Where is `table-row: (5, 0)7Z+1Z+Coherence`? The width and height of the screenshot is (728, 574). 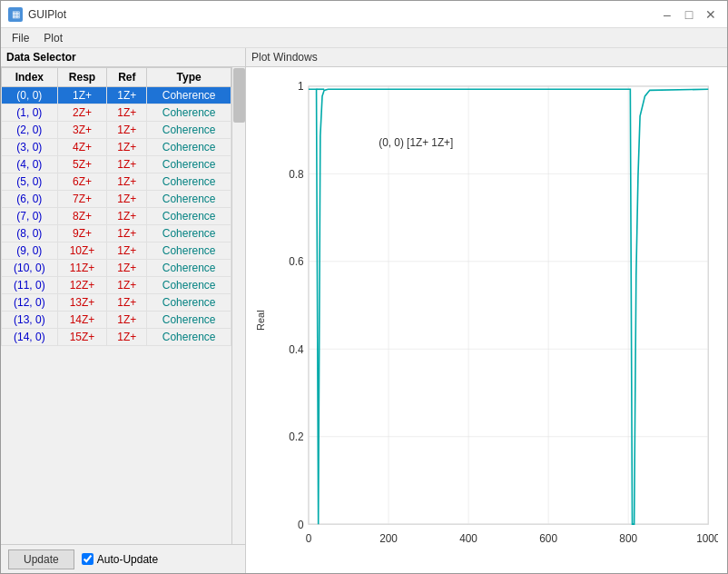 table-row: (5, 0)7Z+1Z+Coherence is located at coordinates (116, 200).